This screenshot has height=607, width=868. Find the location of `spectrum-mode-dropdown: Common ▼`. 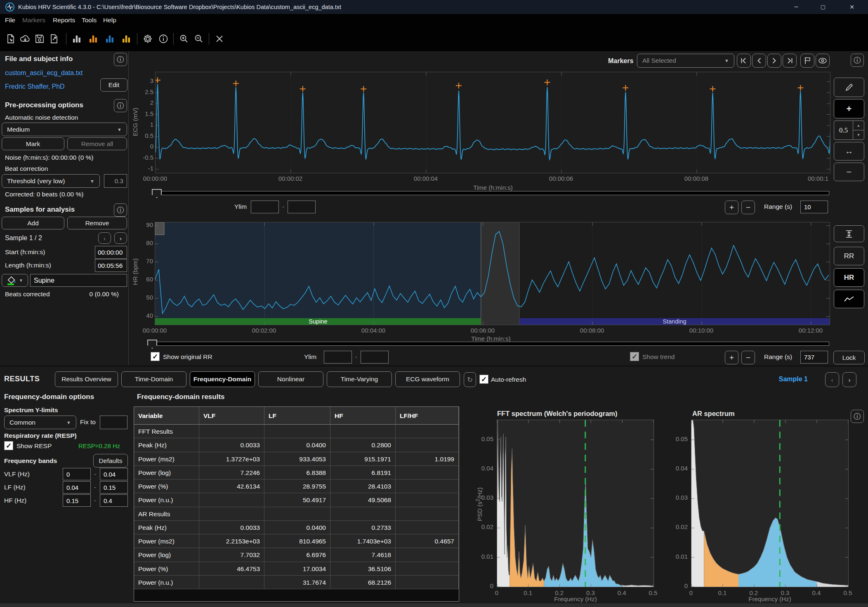

spectrum-mode-dropdown: Common ▼ is located at coordinates (40, 423).